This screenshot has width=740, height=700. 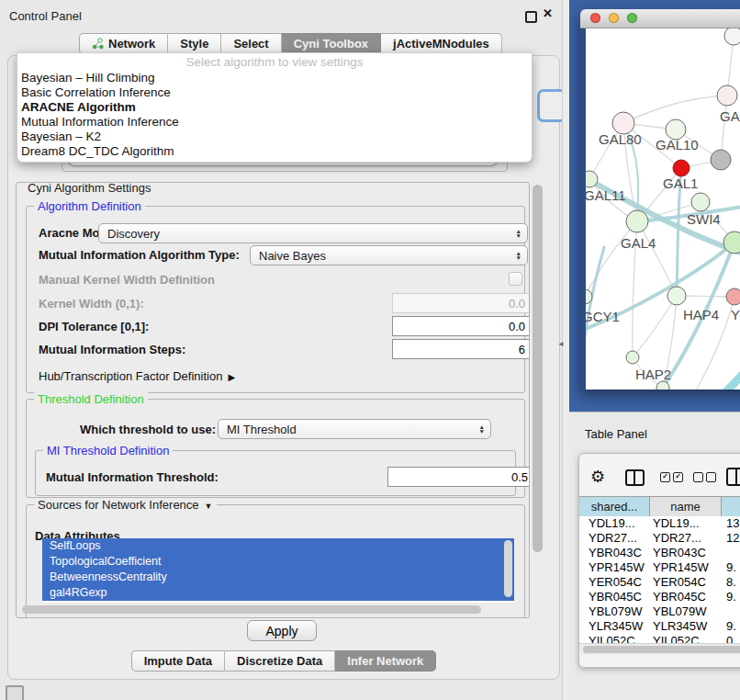 What do you see at coordinates (705, 478) in the screenshot?
I see `deselect-checkboxes-icon` at bounding box center [705, 478].